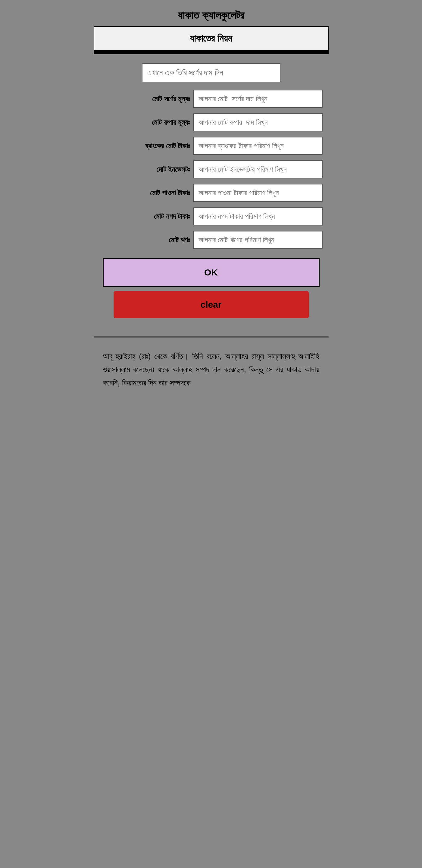 The height and width of the screenshot is (868, 422). Describe the element at coordinates (211, 73) in the screenshot. I see `gold-price-input` at that location.